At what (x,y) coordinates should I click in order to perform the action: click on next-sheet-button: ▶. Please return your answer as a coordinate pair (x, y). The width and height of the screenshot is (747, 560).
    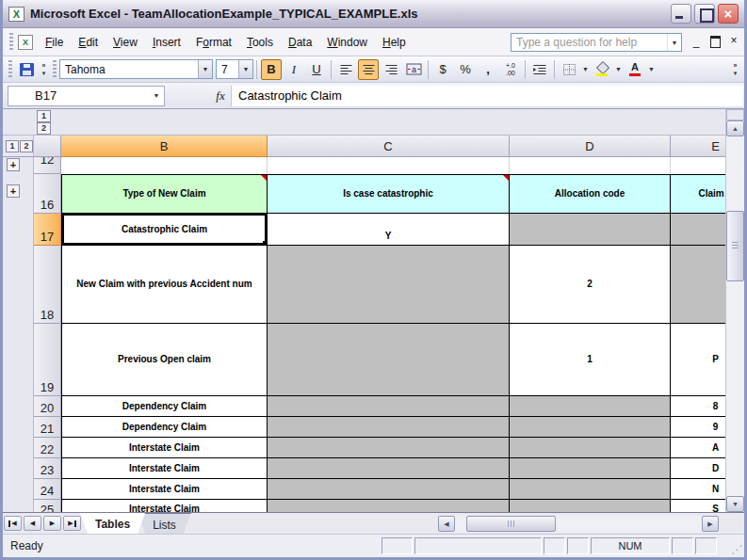
    Looking at the image, I should click on (53, 523).